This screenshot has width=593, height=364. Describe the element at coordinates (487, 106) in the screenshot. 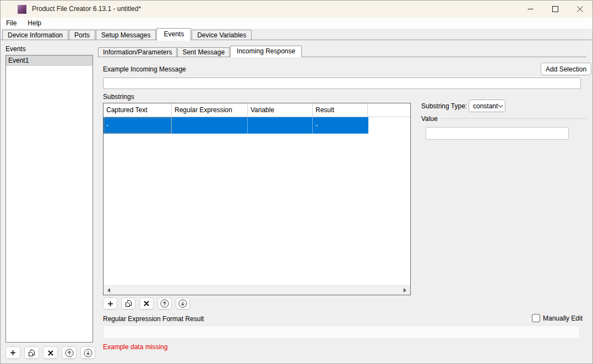

I see `substring-type-dropdown: constant` at that location.